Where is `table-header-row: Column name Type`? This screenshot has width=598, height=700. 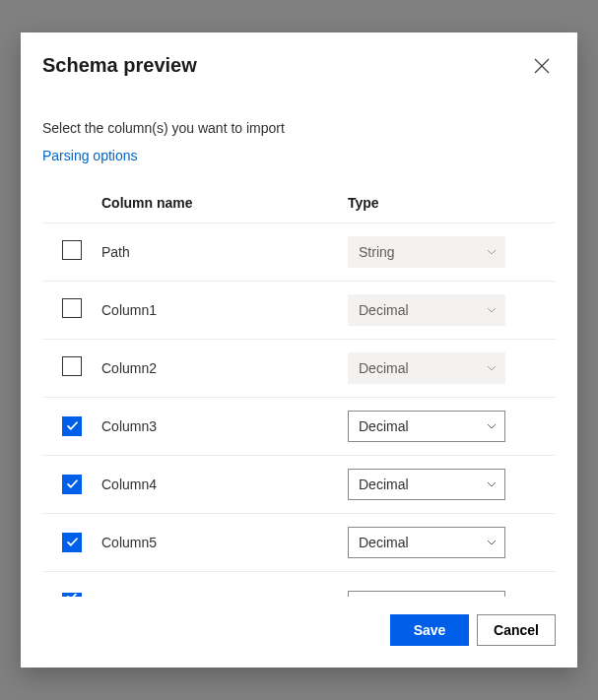
table-header-row: Column name Type is located at coordinates (299, 195).